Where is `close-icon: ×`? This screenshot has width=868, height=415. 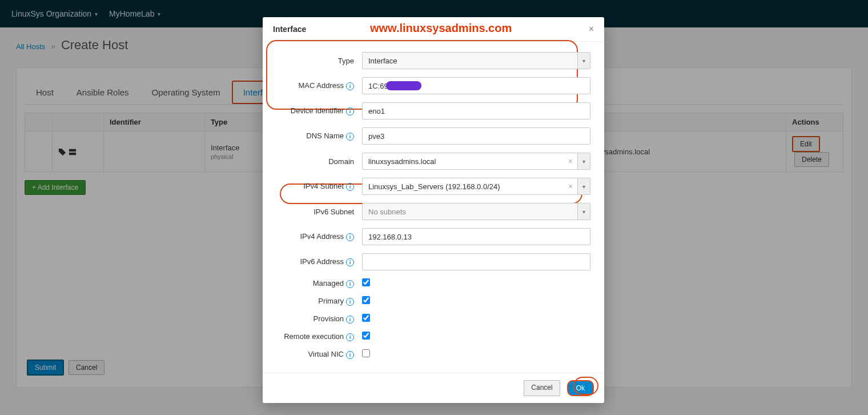 close-icon: × is located at coordinates (592, 29).